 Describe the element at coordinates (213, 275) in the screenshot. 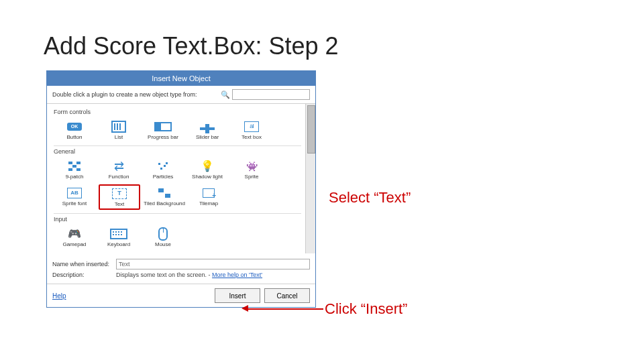

I see `description-text: Displays some text on the screen. - More…` at that location.